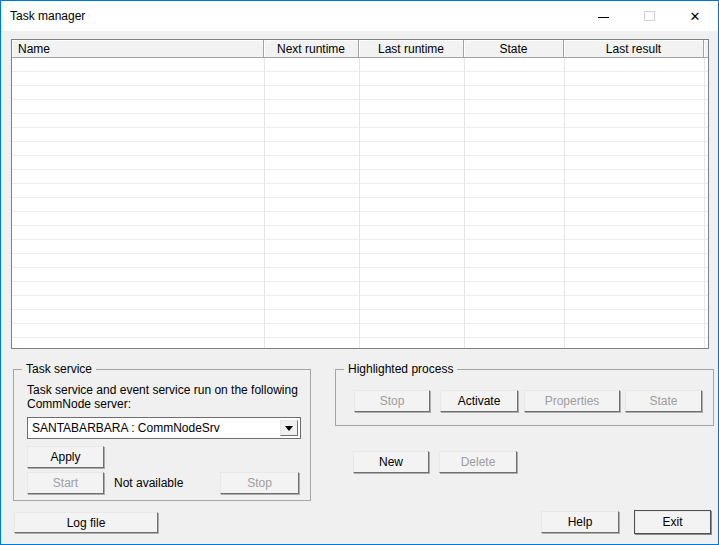 The width and height of the screenshot is (719, 545). What do you see at coordinates (695, 16) in the screenshot?
I see `close-button: ✕` at bounding box center [695, 16].